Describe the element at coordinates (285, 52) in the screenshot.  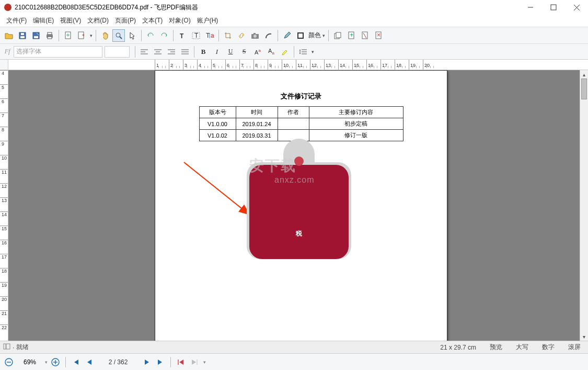
I see `highlight-icon` at that location.